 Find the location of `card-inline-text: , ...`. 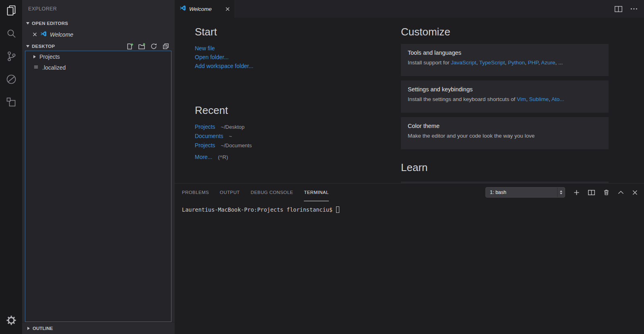

card-inline-text: , ... is located at coordinates (559, 63).